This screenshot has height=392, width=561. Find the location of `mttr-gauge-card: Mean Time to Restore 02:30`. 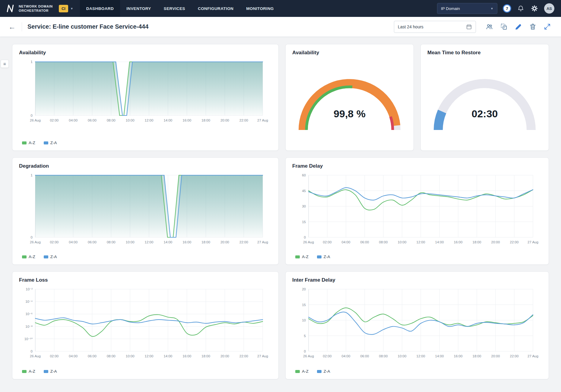

mttr-gauge-card: Mean Time to Restore 02:30 is located at coordinates (485, 97).